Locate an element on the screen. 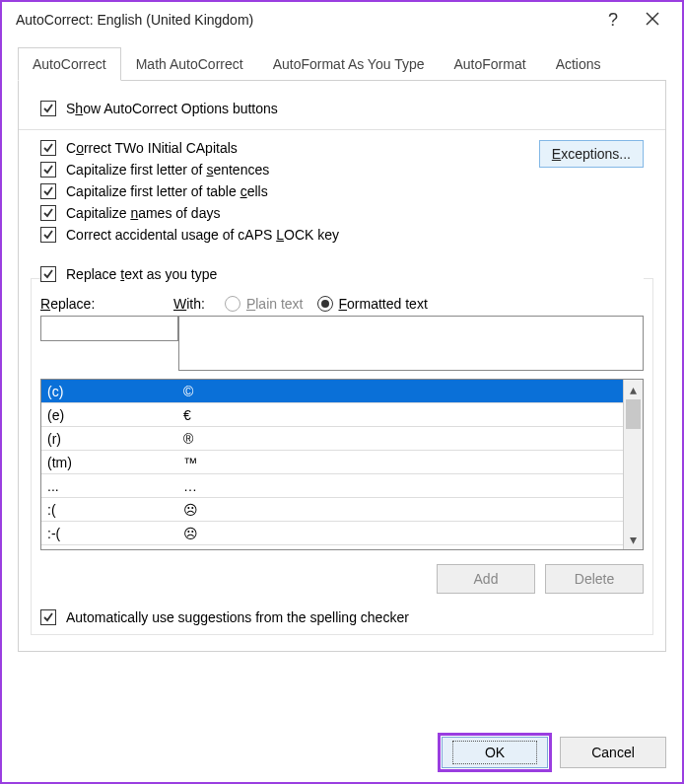  table-row: (r)® is located at coordinates (332, 439).